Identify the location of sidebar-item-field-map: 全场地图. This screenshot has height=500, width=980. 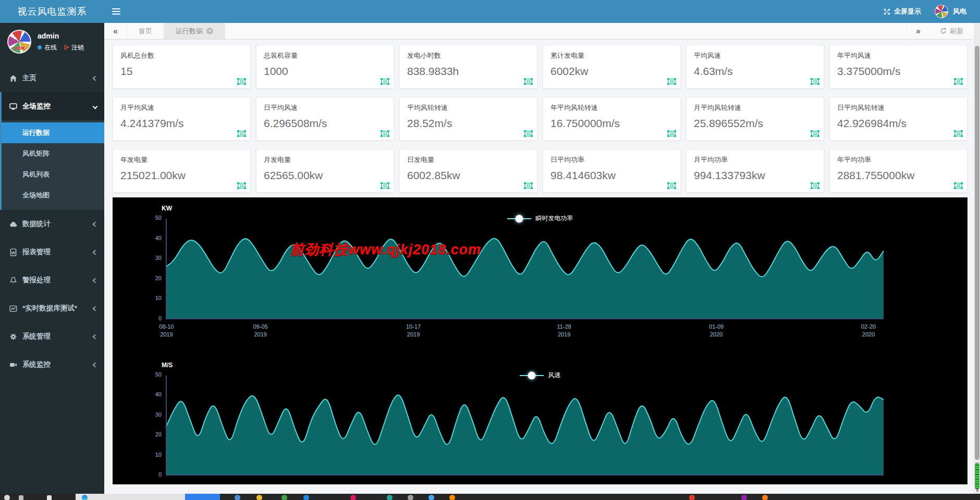
(53, 195).